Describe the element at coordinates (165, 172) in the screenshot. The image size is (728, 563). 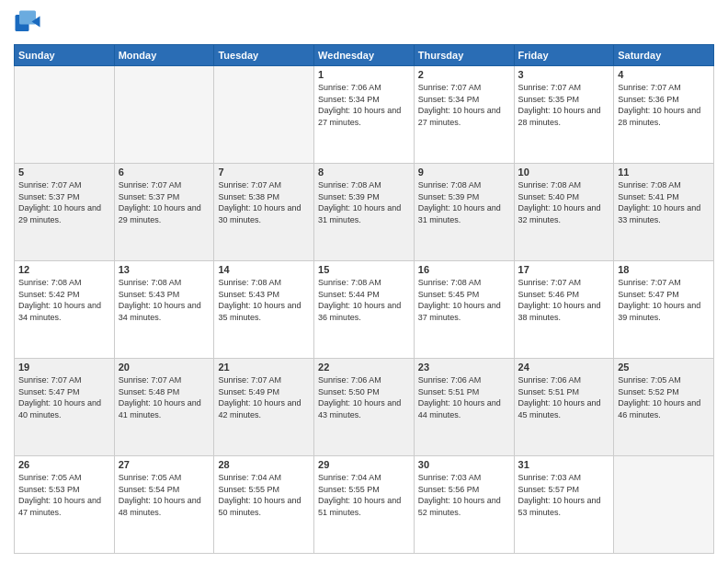
I see `day-number: 6` at that location.